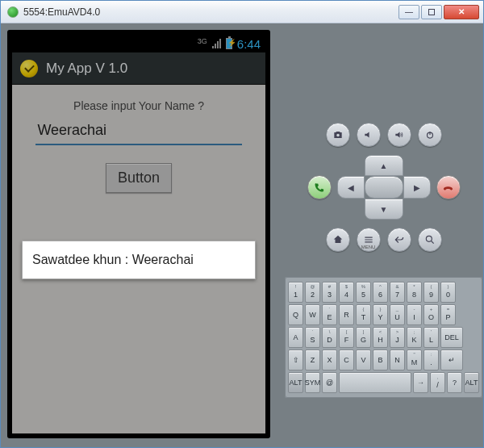 This screenshot has height=448, width=484. What do you see at coordinates (202, 41) in the screenshot?
I see `network-label: 3G` at bounding box center [202, 41].